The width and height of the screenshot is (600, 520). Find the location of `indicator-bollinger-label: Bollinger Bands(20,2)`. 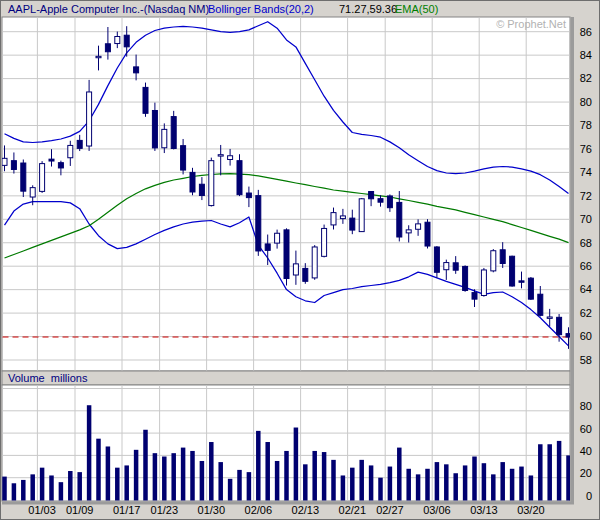

indicator-bollinger-label: Bollinger Bands(20,2) is located at coordinates (261, 9).